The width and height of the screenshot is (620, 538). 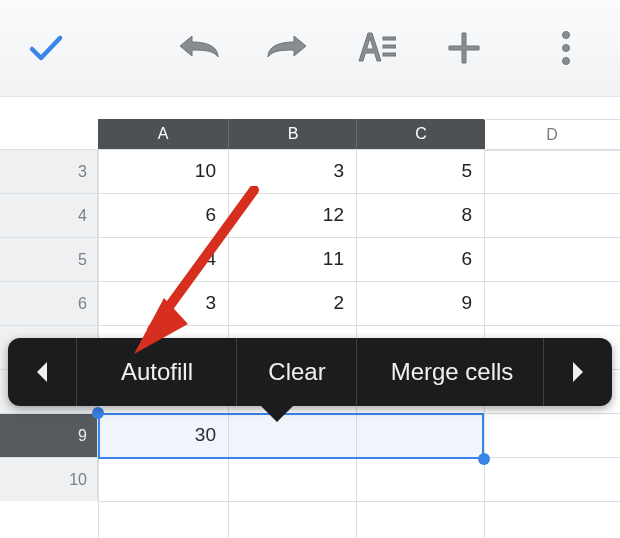 I want to click on cell-B6: 2, so click(x=292, y=303).